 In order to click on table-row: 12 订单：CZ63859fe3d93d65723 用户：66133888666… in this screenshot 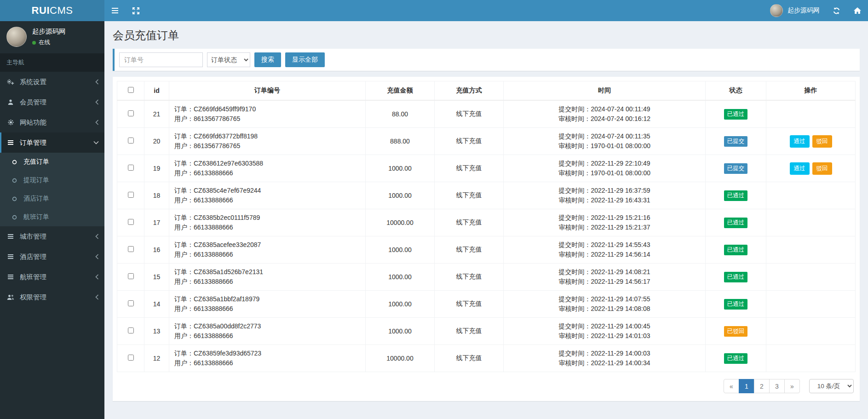, I will do `click(487, 359)`.